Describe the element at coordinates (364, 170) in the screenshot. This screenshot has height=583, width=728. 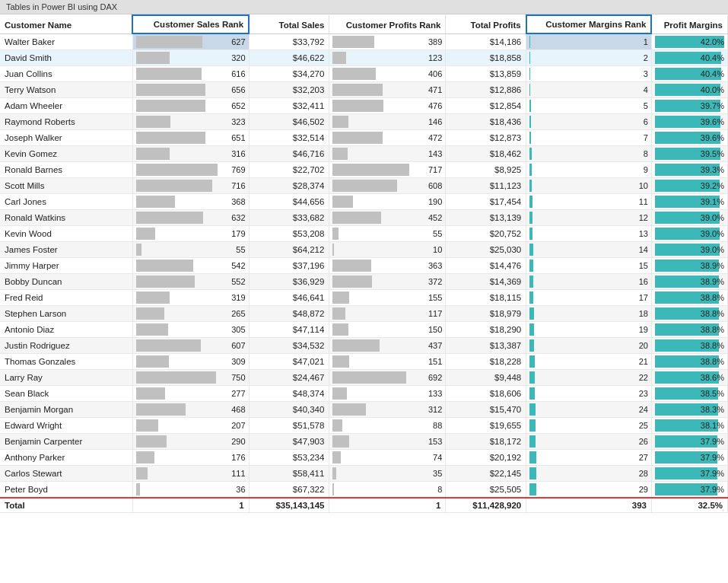
I see `table-row: Ronald Barnes 769 $22,702 717 $8,925 9 3…` at that location.